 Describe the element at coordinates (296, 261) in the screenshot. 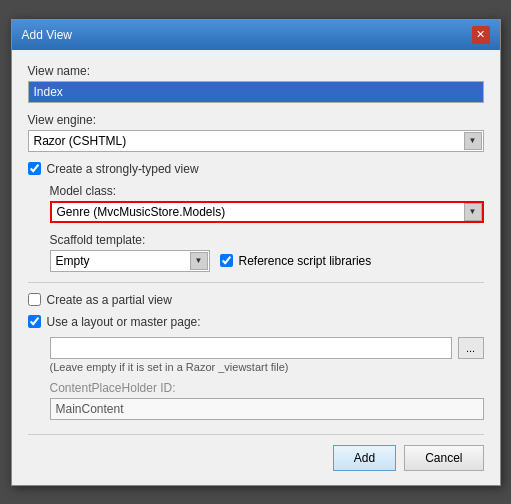

I see `reference-scripts-group: Reference script libraries` at that location.